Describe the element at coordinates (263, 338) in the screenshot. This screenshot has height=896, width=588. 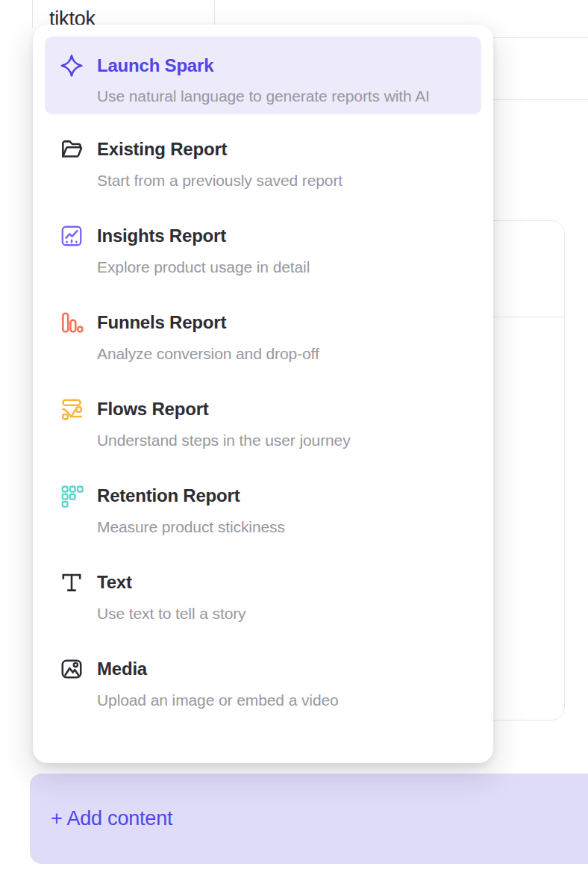
I see `menu-item-funnels-report: Funnels Report Analyze conversion and dr…` at that location.